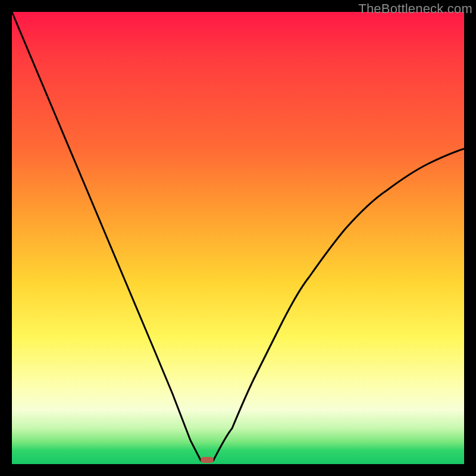 The image size is (476, 476). What do you see at coordinates (415, 9) in the screenshot?
I see `watermark-text: TheBottleneck.com` at bounding box center [415, 9].